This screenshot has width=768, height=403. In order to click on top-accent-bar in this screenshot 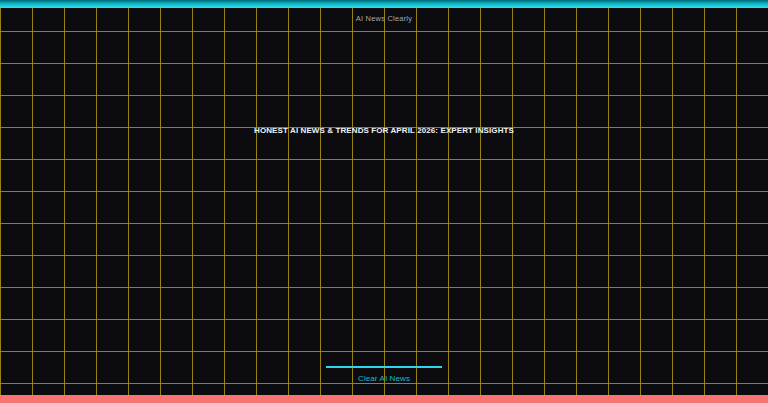, I will do `click(384, 4)`.